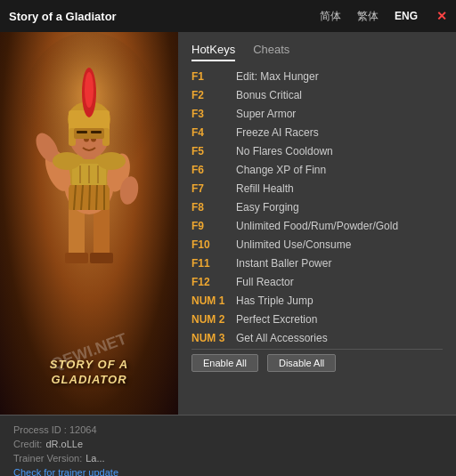  Describe the element at coordinates (265, 189) in the screenshot. I see `cheat-desc-f7: Refill Health` at that location.